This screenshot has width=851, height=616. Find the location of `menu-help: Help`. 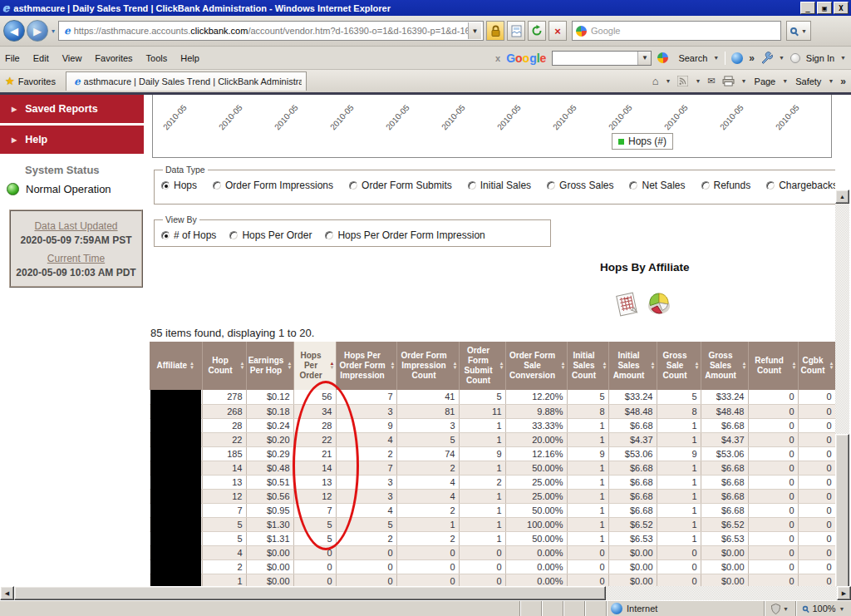

menu-help: Help is located at coordinates (189, 58).